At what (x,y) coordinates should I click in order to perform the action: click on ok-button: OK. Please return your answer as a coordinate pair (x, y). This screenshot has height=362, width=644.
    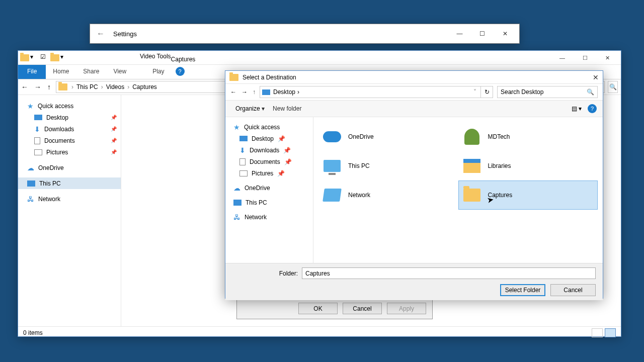
    Looking at the image, I should click on (318, 309).